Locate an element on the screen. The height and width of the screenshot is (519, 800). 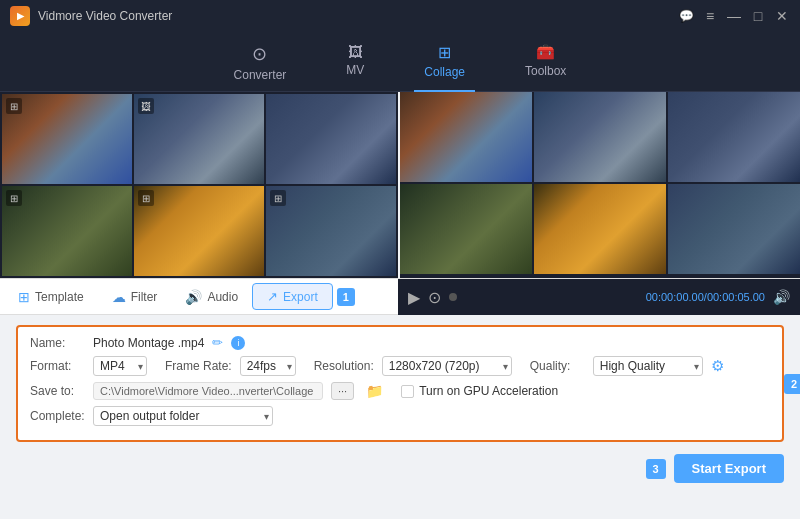
step-3-badge: 3 is located at coordinates (656, 469).